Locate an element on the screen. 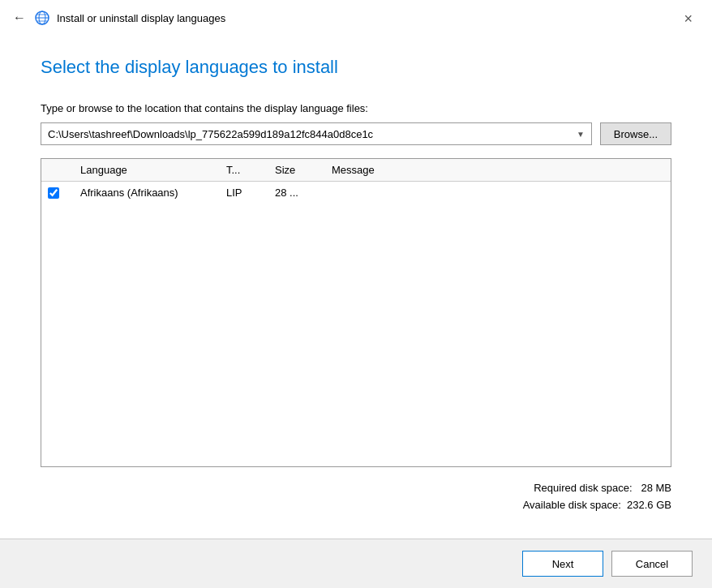 This screenshot has height=588, width=712. row-checkbox-cell is located at coordinates (64, 193).